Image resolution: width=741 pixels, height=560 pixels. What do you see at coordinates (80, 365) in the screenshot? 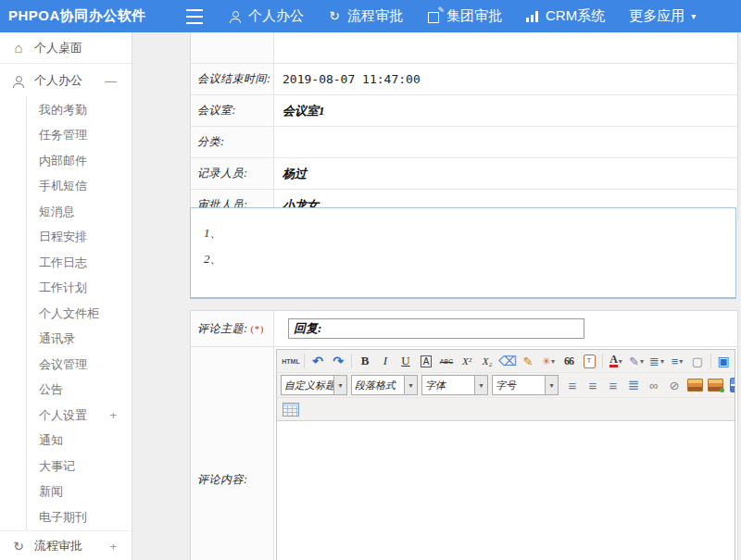
I see `sidebar-subitem: 会议管理` at bounding box center [80, 365].